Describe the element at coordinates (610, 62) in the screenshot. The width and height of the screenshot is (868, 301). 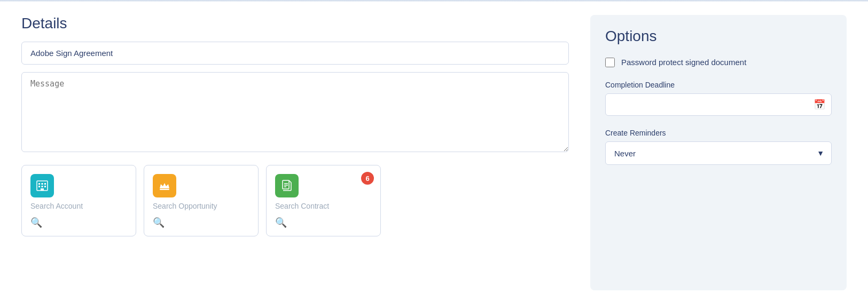
I see `password-protect-checkbox` at that location.